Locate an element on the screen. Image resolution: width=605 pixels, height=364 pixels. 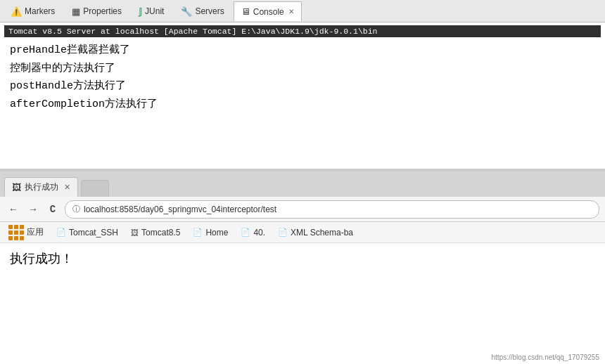
lock-icon: ⓘ is located at coordinates (76, 209).